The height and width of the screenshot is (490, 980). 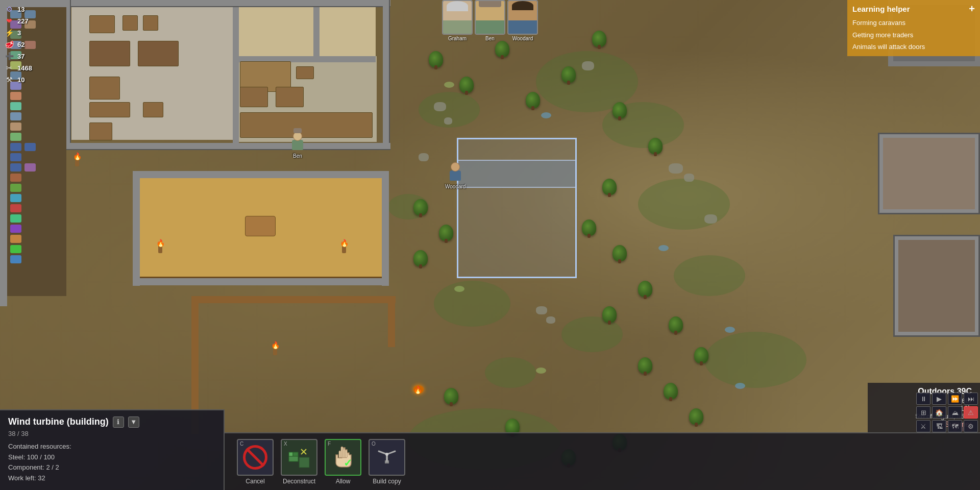 What do you see at coordinates (255, 457) in the screenshot?
I see `cancel-symbol` at bounding box center [255, 457].